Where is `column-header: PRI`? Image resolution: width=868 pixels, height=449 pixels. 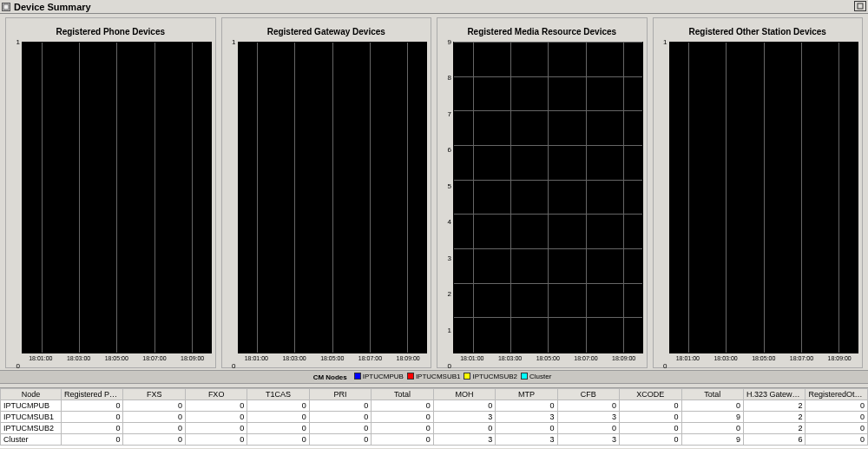 column-header: PRI is located at coordinates (340, 394).